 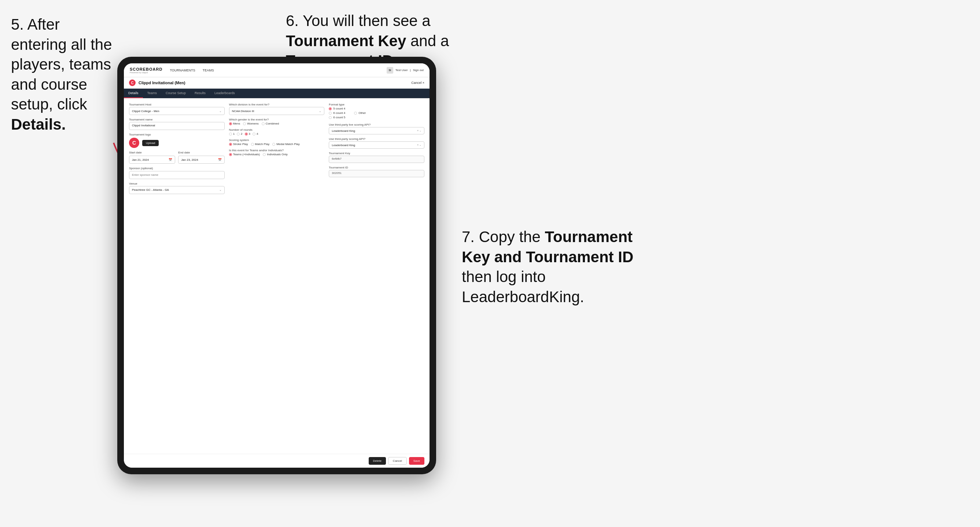 What do you see at coordinates (240, 134) in the screenshot?
I see `rounds-2: 2` at bounding box center [240, 134].